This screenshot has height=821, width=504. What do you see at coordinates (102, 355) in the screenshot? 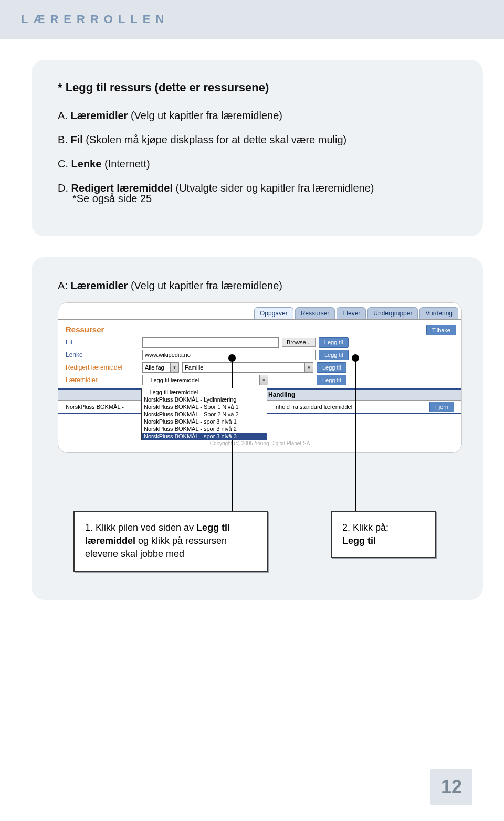
I see `label-lenke: Lenke` at bounding box center [102, 355].